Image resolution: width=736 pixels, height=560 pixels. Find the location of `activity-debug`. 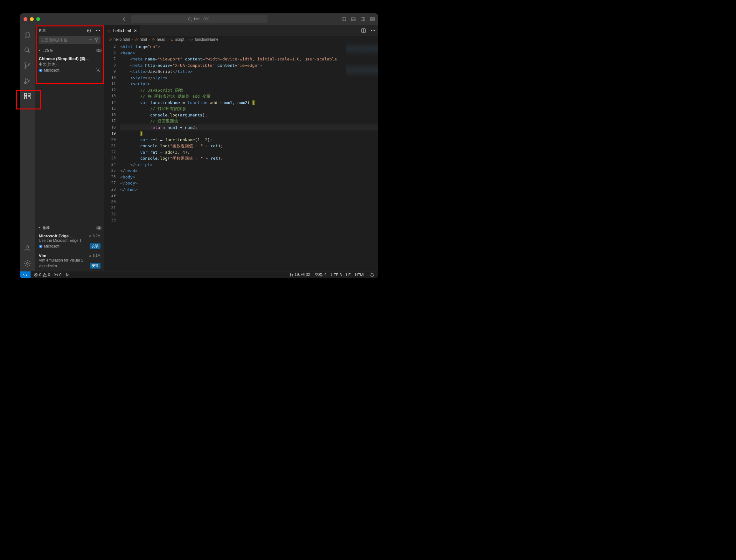

activity-debug is located at coordinates (27, 81).